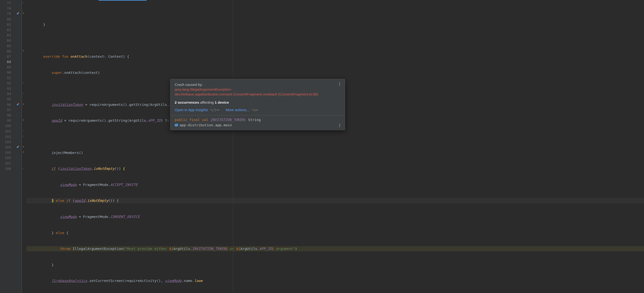  What do you see at coordinates (7, 78) in the screenshot?
I see `line-number: 91` at bounding box center [7, 78].